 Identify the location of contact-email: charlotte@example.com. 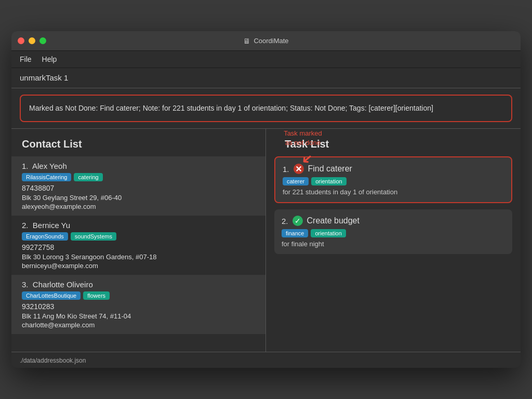
(138, 325).